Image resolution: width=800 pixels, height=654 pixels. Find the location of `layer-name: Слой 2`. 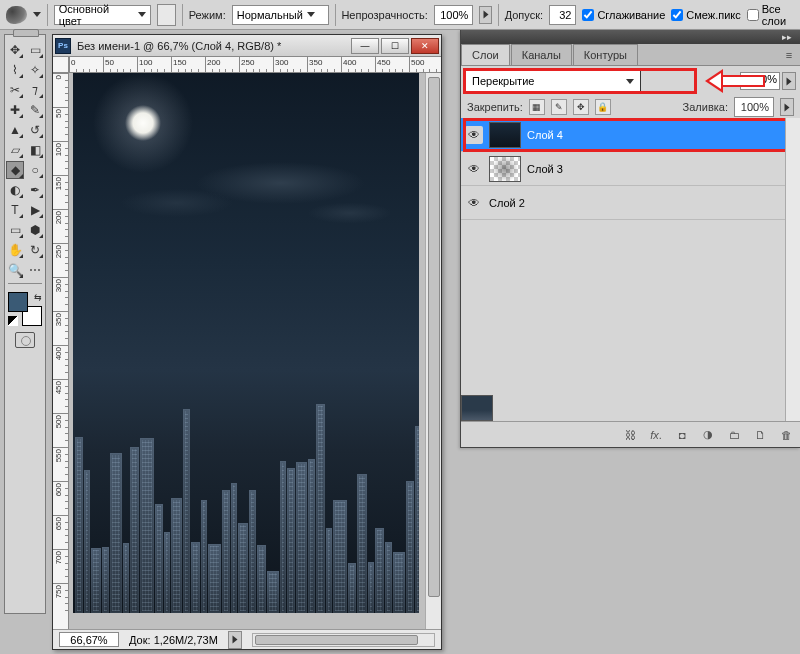

layer-name: Слой 2 is located at coordinates (507, 203).